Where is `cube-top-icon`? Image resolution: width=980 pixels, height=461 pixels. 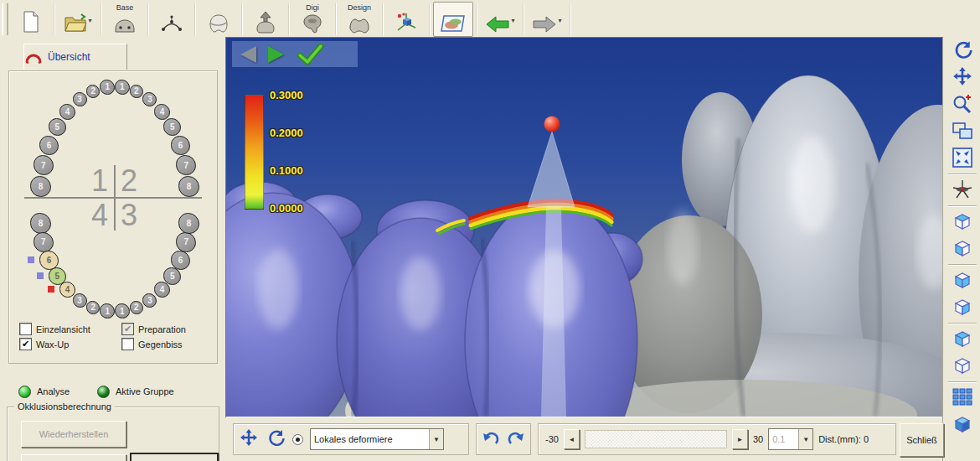
cube-top-icon is located at coordinates (962, 222).